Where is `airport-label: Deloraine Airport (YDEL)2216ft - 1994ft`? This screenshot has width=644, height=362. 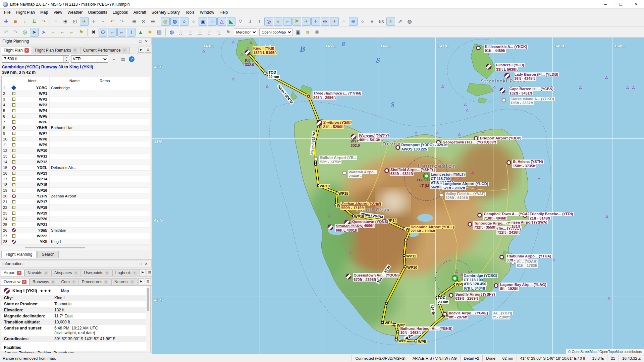 airport-label: Deloraine Airport (YDEL)2216ft - 1994ft is located at coordinates (432, 229).